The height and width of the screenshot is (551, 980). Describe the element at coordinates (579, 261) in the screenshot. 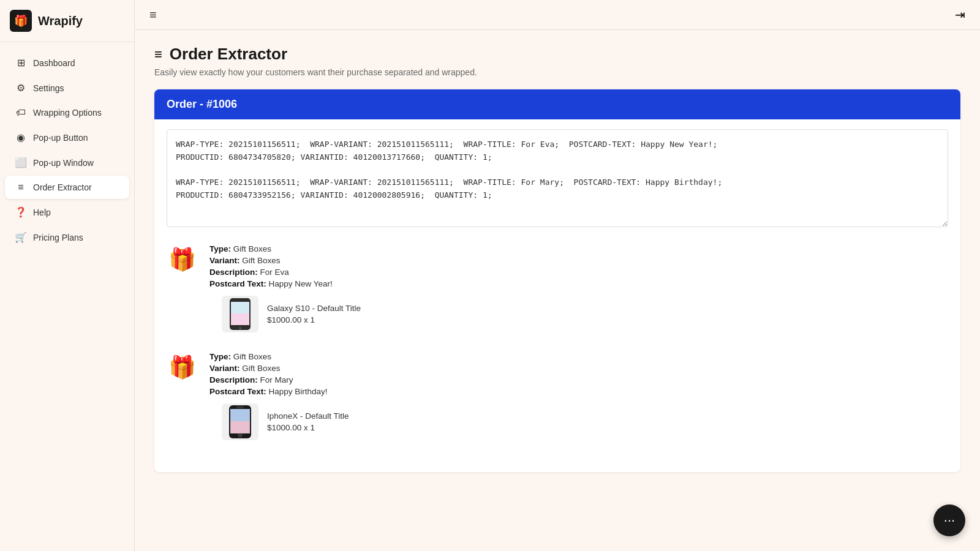

I see `variant-row-1: Variant: Gift Boxes` at that location.